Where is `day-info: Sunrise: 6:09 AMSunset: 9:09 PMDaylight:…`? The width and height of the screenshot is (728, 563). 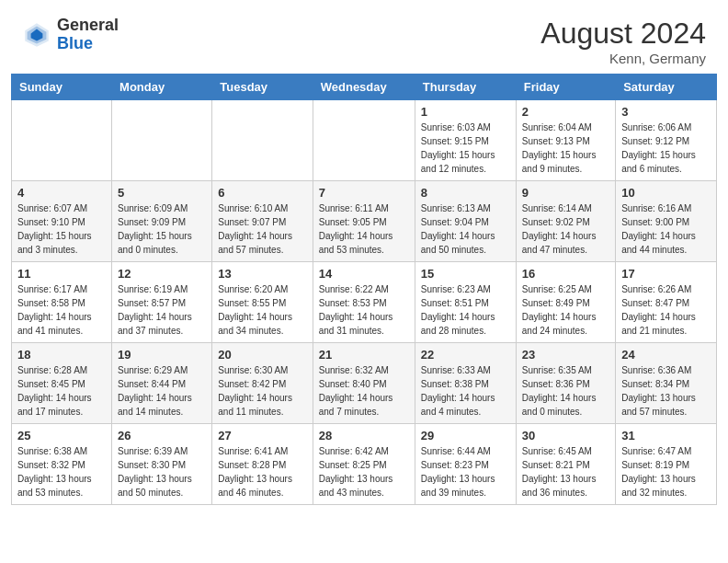 day-info: Sunrise: 6:09 AMSunset: 9:09 PMDaylight:… is located at coordinates (162, 229).